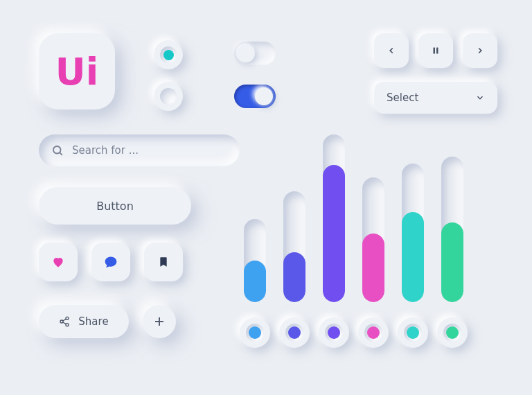 This screenshot has width=532, height=395. I want to click on share-icon, so click(64, 322).